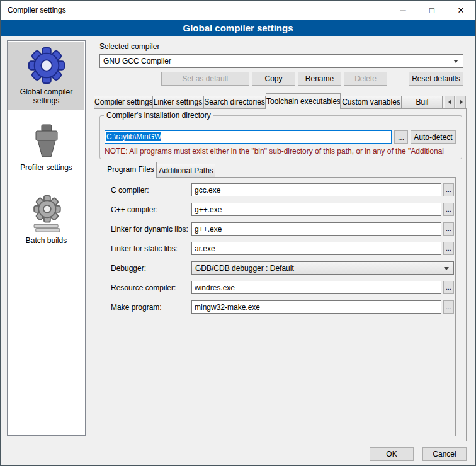  Describe the element at coordinates (47, 214) in the screenshot. I see `gear-gray-icon` at that location.